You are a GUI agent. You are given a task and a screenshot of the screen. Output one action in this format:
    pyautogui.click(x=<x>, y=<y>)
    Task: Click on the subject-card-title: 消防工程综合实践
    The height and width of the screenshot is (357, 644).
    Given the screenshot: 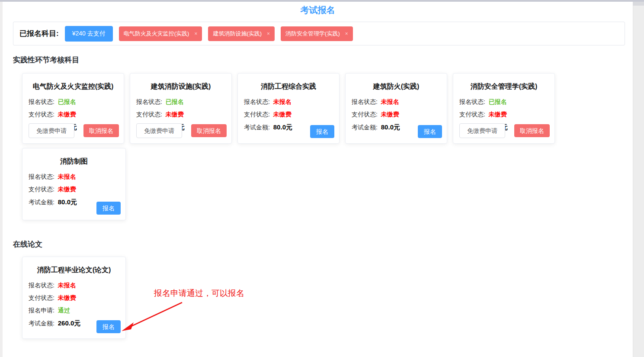 What is the action you would take?
    pyautogui.click(x=288, y=87)
    